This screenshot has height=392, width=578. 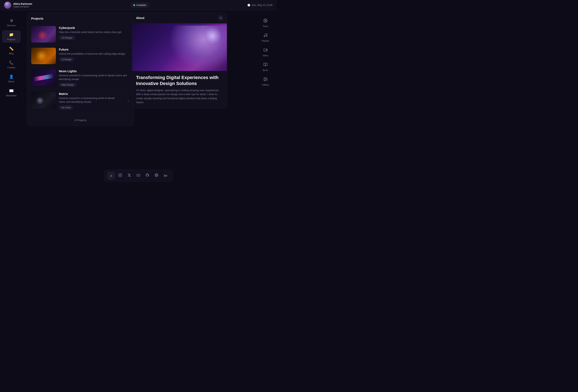 I want to click on project-desc-cyberpunk: Step into a futuristic world where techn…, so click(x=95, y=32).